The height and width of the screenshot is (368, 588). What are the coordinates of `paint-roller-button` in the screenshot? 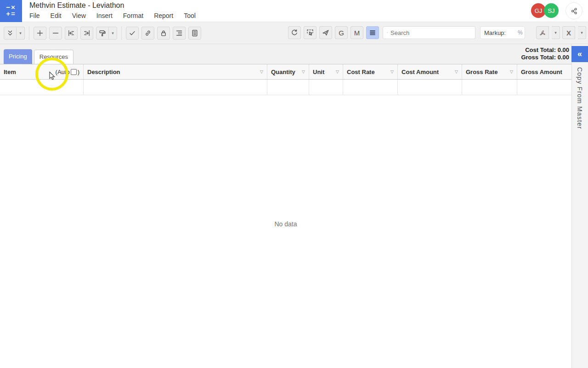 It's located at (102, 33).